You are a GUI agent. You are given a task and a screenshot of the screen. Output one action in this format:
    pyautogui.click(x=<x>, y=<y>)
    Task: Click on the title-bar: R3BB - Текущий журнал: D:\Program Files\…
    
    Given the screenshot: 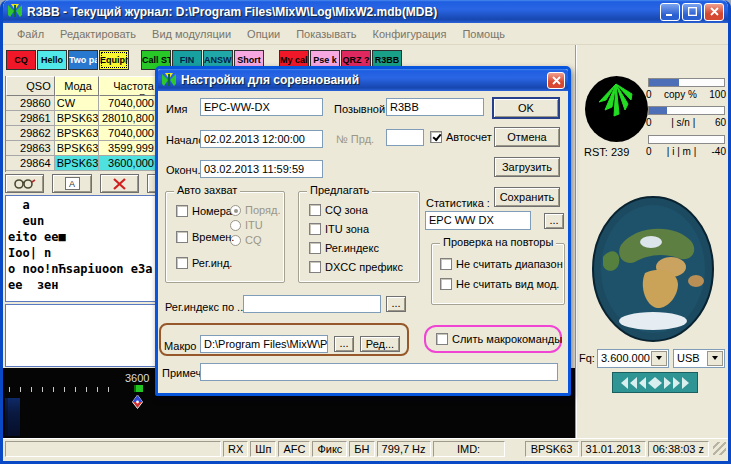 What is the action you would take?
    pyautogui.click(x=366, y=12)
    